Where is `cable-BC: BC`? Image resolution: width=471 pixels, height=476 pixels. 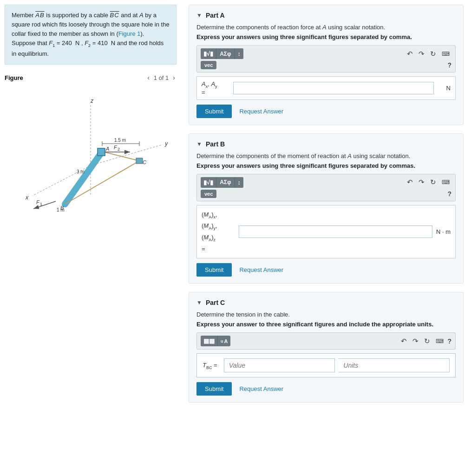
cable-BC: BC is located at coordinates (115, 15).